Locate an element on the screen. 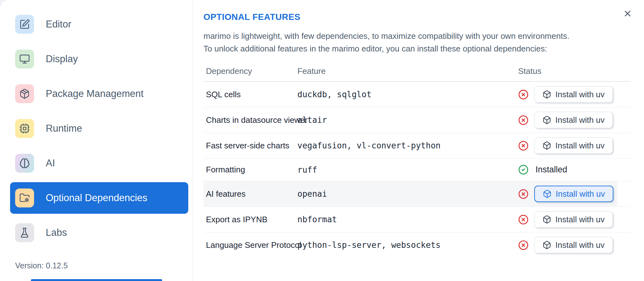 The width and height of the screenshot is (644, 281). sidebar-item-label: Package Management is located at coordinates (95, 94).